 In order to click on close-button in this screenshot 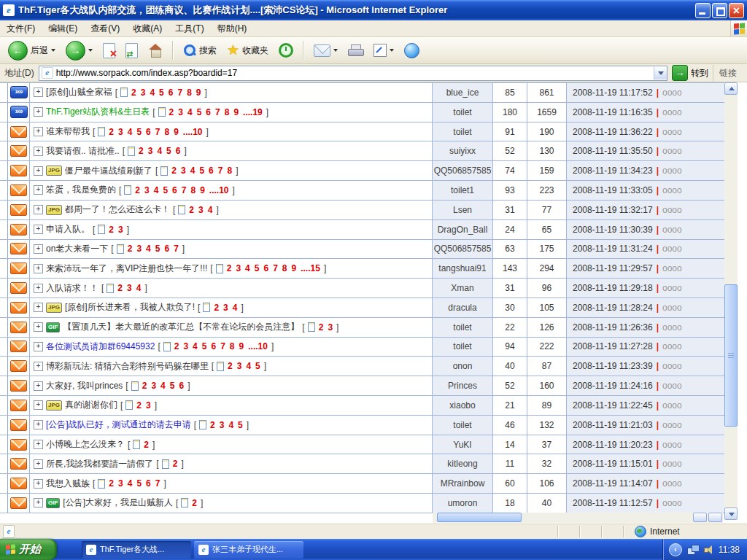, I will do `click(737, 10)`.